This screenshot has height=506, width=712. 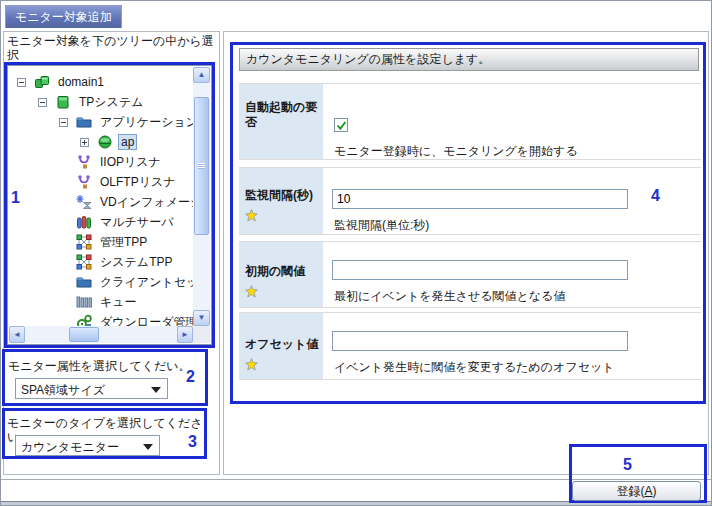 I want to click on tree-item: VDインフォメーション, so click(x=101, y=202).